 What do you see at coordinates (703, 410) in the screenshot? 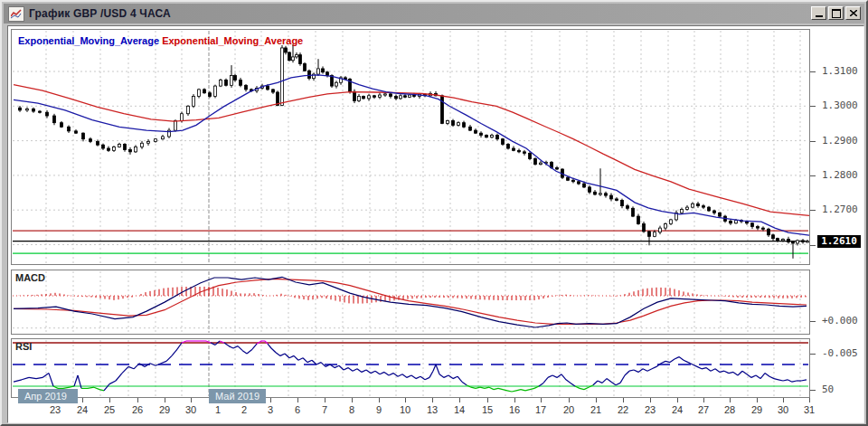
I see `date-label: 27` at bounding box center [703, 410].